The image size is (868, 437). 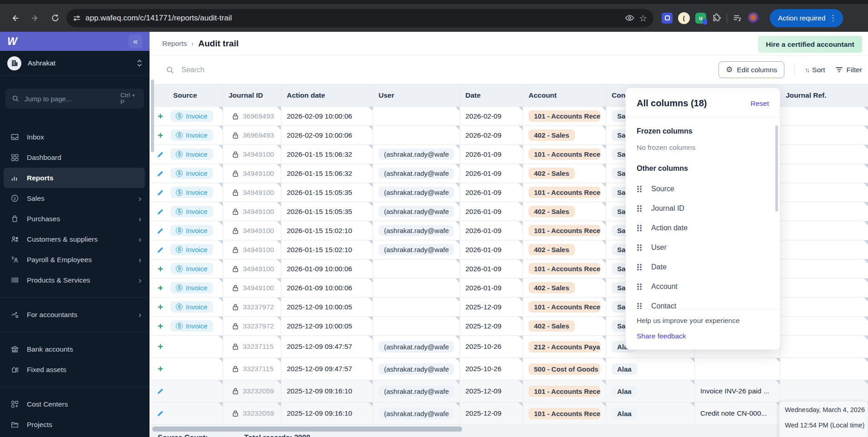 I want to click on sidebar-item-inbox: Inbox, so click(x=75, y=137).